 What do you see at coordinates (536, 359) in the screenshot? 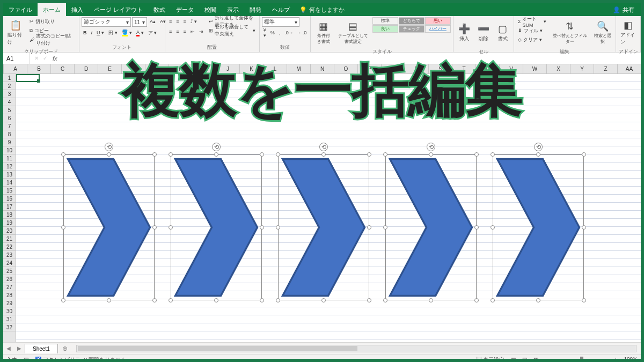
I see `view-pagebreak-button: ▥` at bounding box center [536, 359].